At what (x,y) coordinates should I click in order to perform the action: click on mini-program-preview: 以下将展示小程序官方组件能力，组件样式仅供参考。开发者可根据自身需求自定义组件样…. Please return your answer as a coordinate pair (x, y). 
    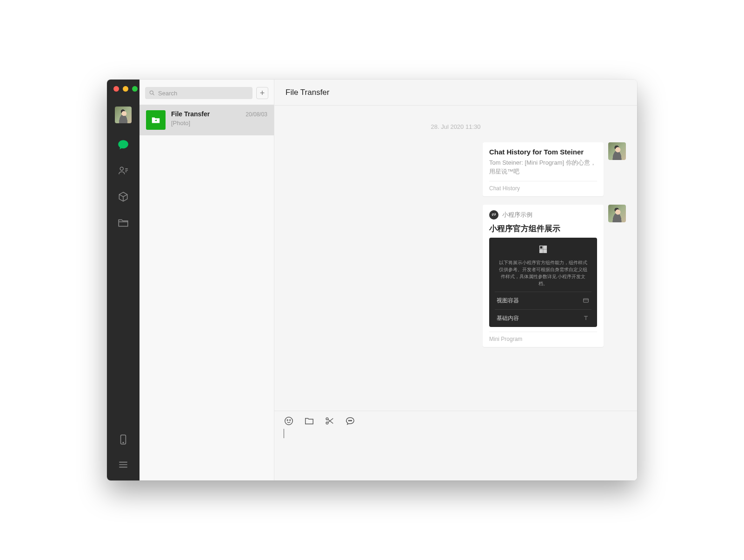
    Looking at the image, I should click on (543, 282).